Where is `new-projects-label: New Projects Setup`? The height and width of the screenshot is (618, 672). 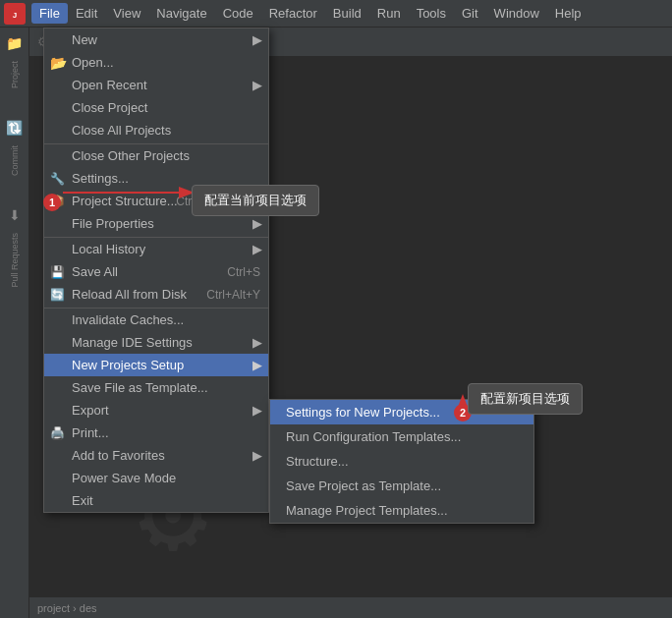
new-projects-label: New Projects Setup is located at coordinates (128, 365).